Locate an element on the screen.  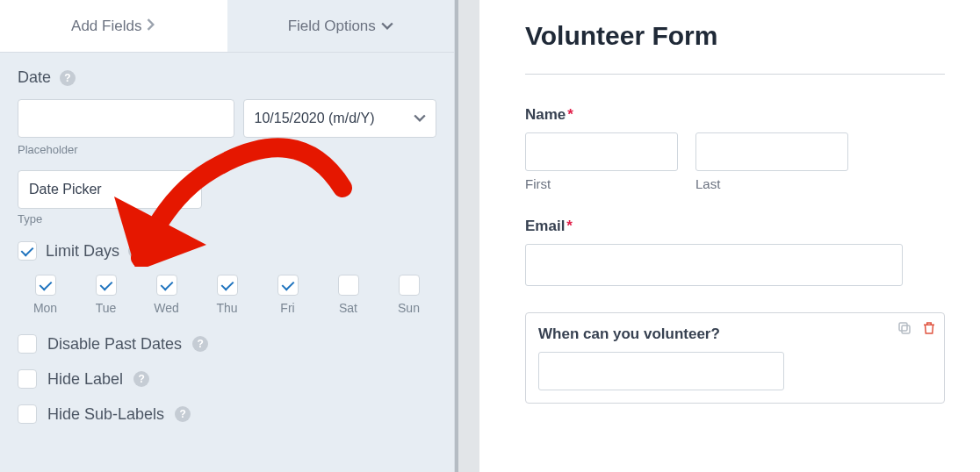
disable-past-label: Disable Past Dates is located at coordinates (114, 344).